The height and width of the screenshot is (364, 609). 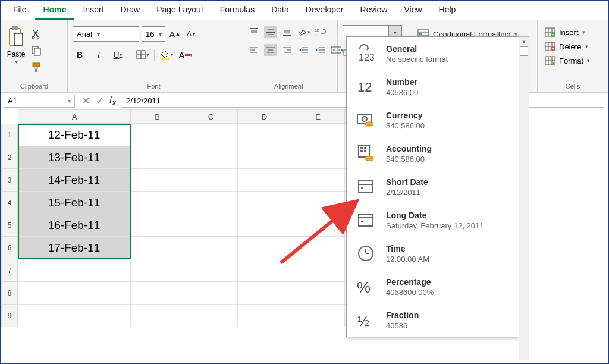 What do you see at coordinates (186, 55) in the screenshot?
I see `font-color-icon: A▾` at bounding box center [186, 55].